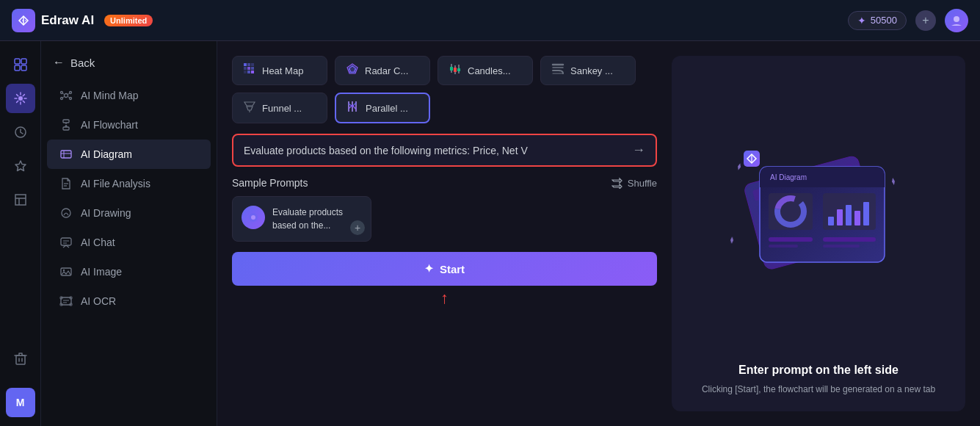 The image size is (980, 426). I want to click on back-arrow-icon: ←, so click(59, 62).